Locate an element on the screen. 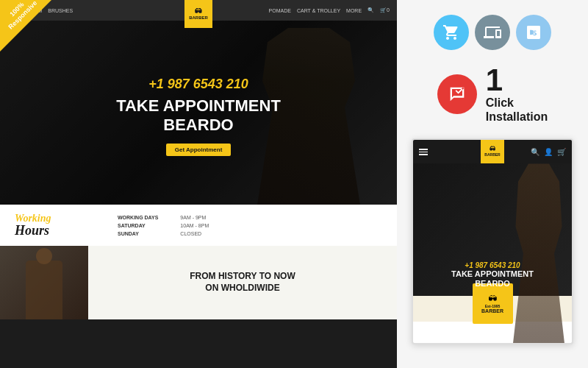 The width and height of the screenshot is (588, 368). click-label-line2: Installation is located at coordinates (517, 116).